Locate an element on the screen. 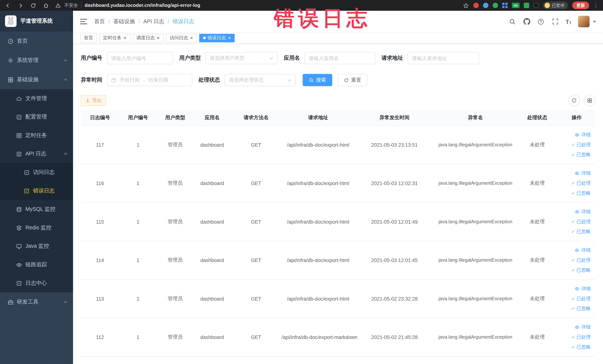 This screenshot has height=364, width=603. cell-time: 2021-05-03 12:02:31 is located at coordinates (394, 183).